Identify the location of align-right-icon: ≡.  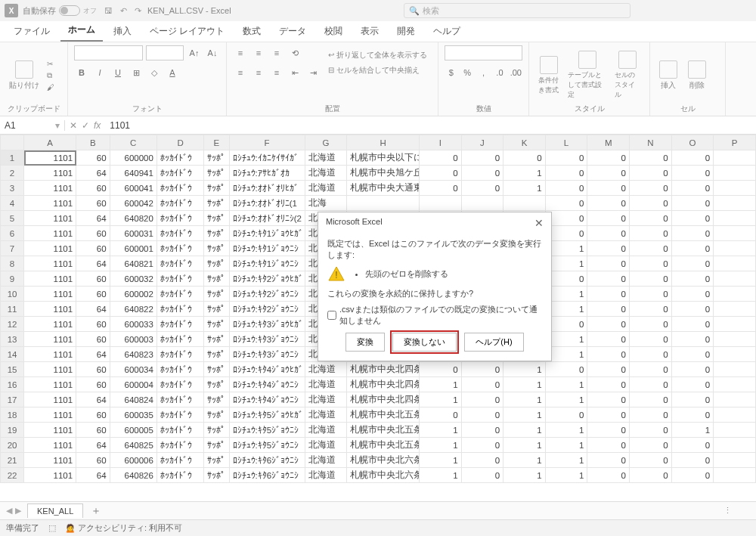
(277, 73).